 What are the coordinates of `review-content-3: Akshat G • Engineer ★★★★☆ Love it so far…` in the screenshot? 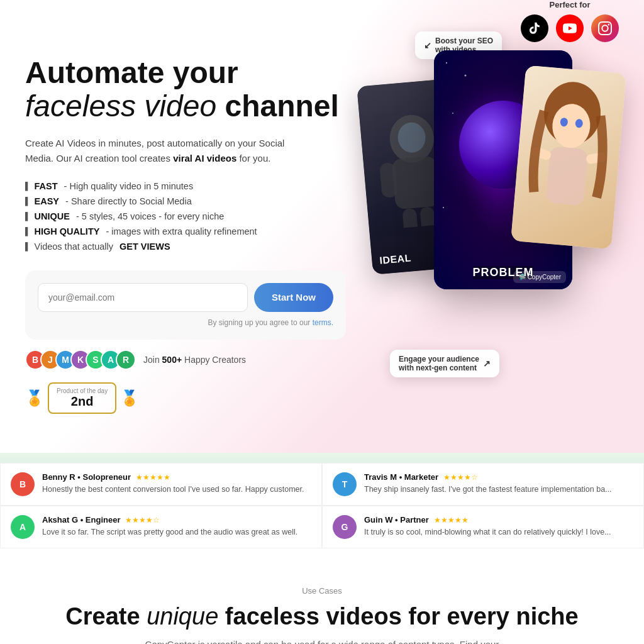 It's located at (170, 527).